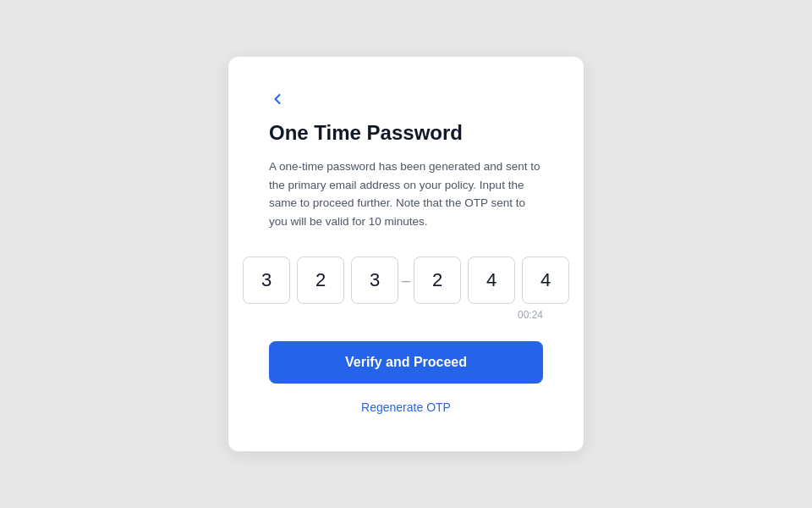  What do you see at coordinates (406, 280) in the screenshot?
I see `otp-inputs: –` at bounding box center [406, 280].